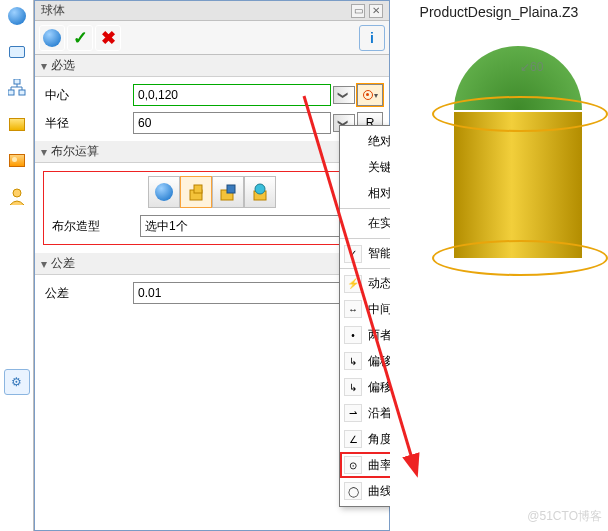 This screenshot has width=608, height=531. What do you see at coordinates (368, 95) in the screenshot?
I see `target-icon` at bounding box center [368, 95].